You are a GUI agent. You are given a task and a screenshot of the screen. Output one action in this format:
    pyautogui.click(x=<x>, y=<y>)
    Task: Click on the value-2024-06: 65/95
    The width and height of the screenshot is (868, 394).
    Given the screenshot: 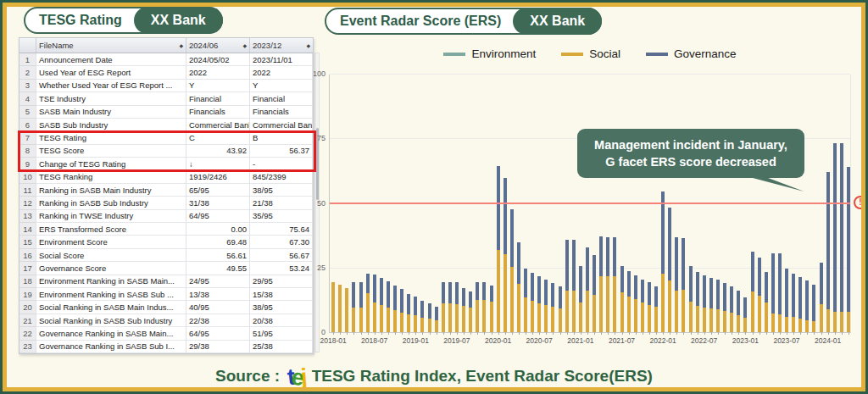 What is the action you would take?
    pyautogui.click(x=219, y=190)
    